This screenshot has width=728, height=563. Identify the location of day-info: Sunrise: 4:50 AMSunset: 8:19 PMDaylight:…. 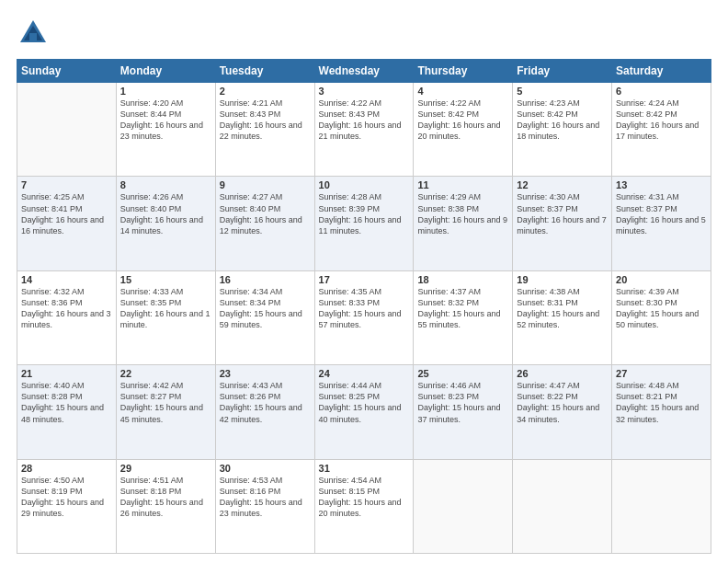
(66, 497).